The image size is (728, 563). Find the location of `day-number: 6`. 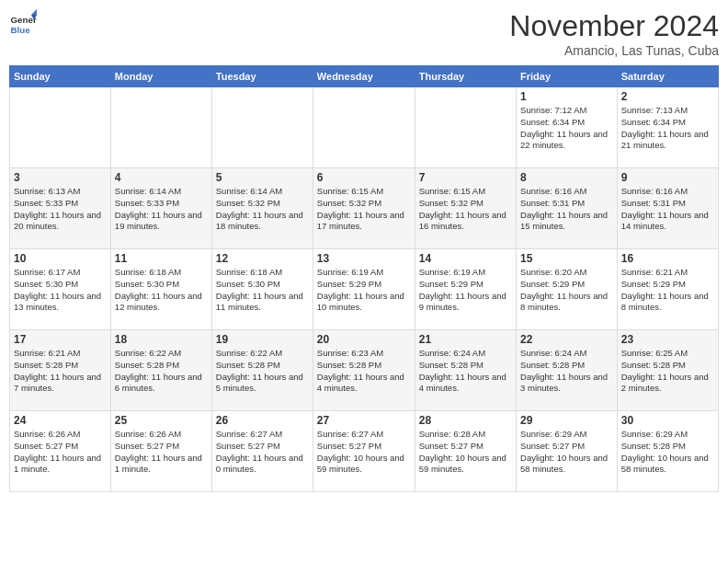

day-number: 6 is located at coordinates (364, 178).